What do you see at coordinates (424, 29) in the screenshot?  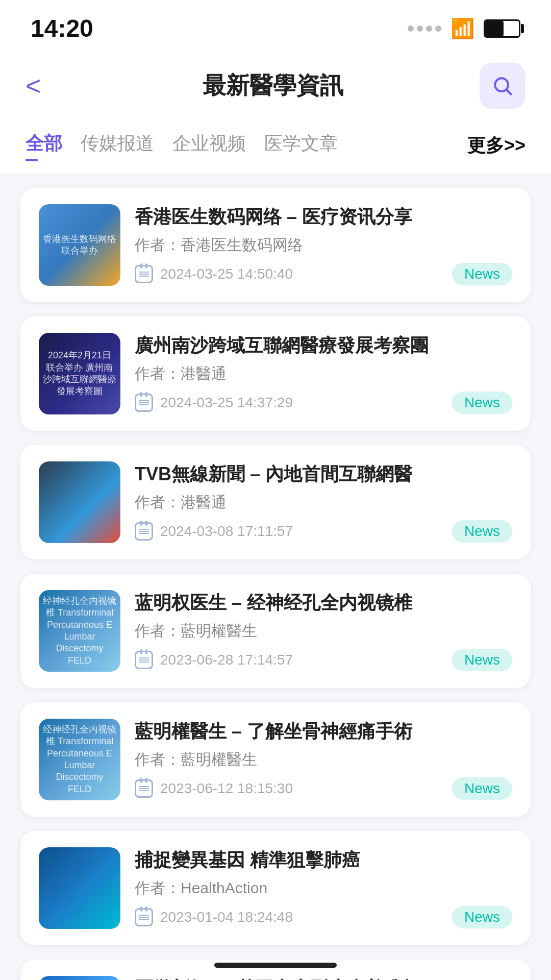 I see `signal-icon` at bounding box center [424, 29].